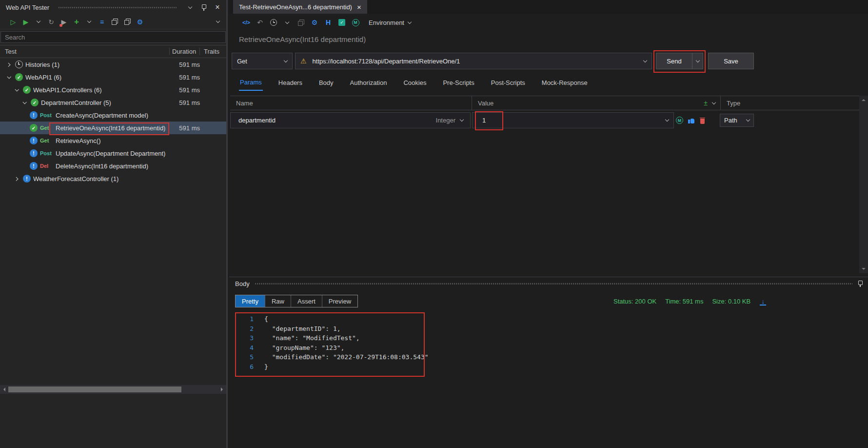 The image size is (868, 448). Describe the element at coordinates (241, 347) in the screenshot. I see `code-line-number: 4` at that location.